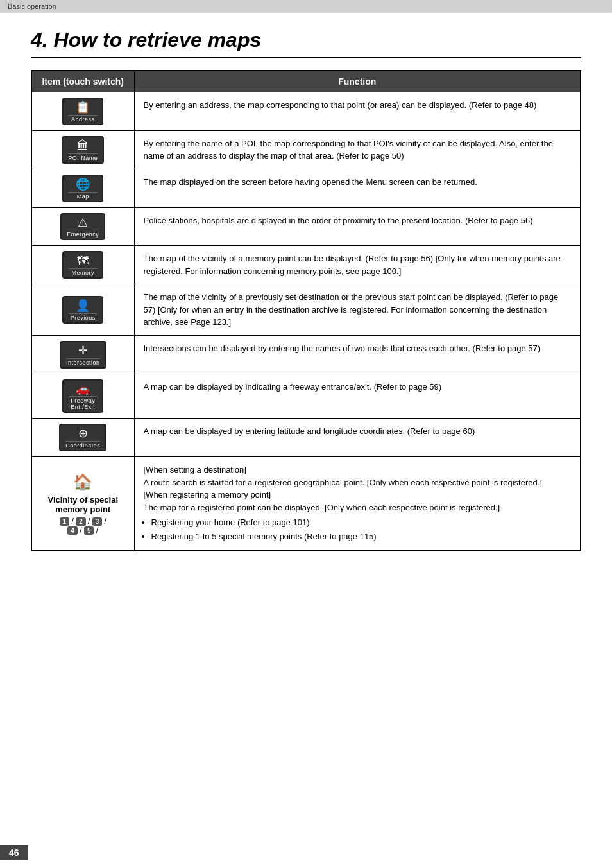  What do you see at coordinates (293, 386) in the screenshot?
I see `func-text-freeway: A map can be displayed by indicating a f…` at bounding box center [293, 386].